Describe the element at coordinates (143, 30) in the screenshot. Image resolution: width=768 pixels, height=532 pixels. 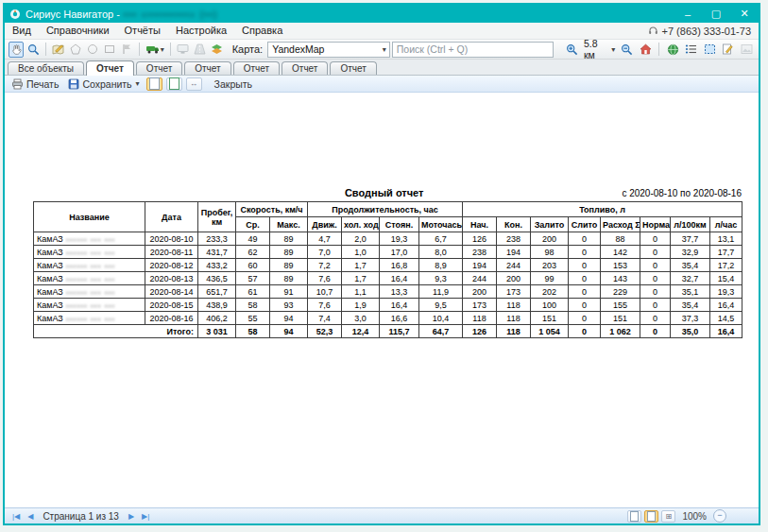
I see `menu-reports: Отчёты` at that location.